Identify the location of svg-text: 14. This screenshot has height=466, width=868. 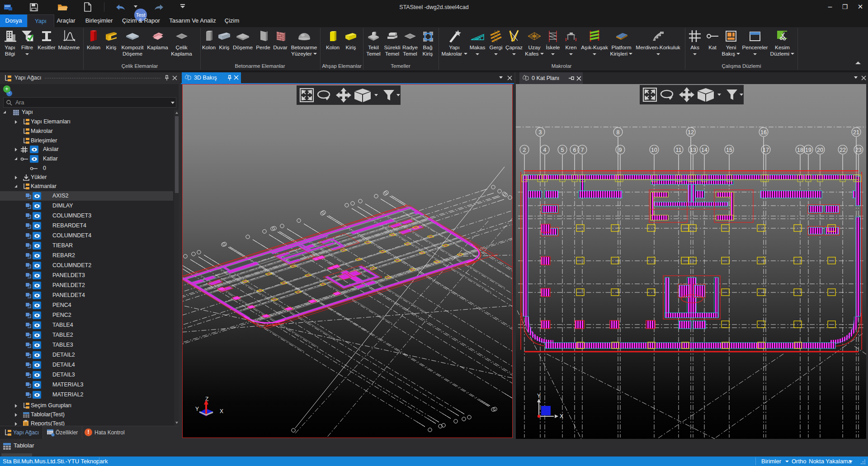
(704, 150).